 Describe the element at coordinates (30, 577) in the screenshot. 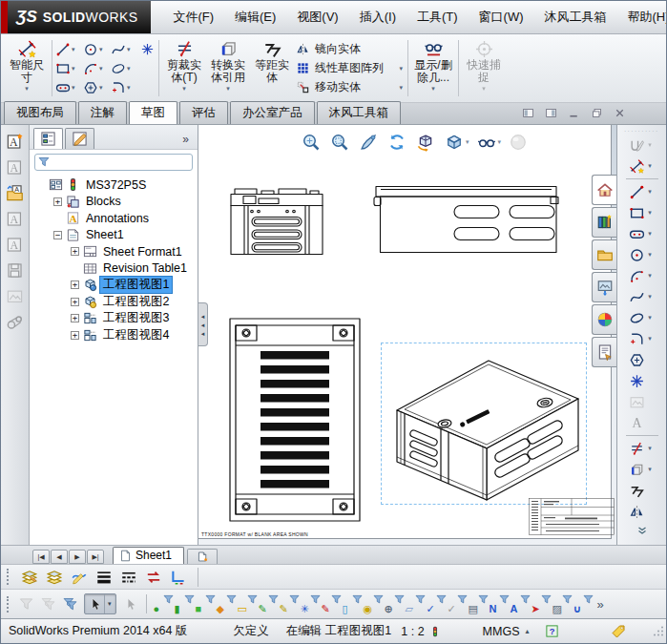

I see `layer-properties-button` at that location.